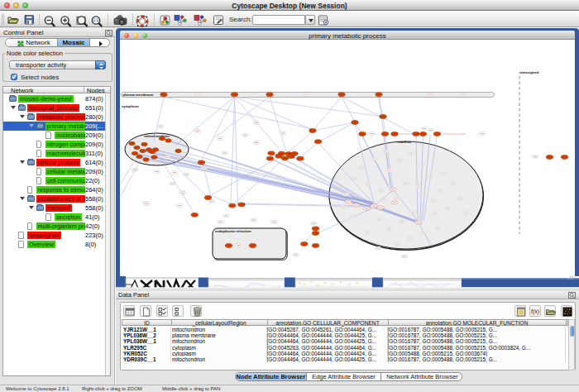  What do you see at coordinates (96, 20) in the screenshot?
I see `svg-text: 1:1` at bounding box center [96, 20].